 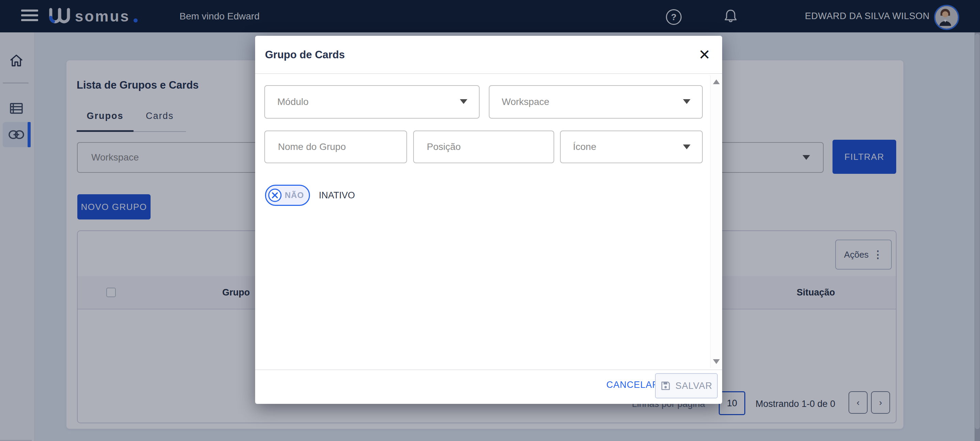 I want to click on posicao-field, so click(x=484, y=147).